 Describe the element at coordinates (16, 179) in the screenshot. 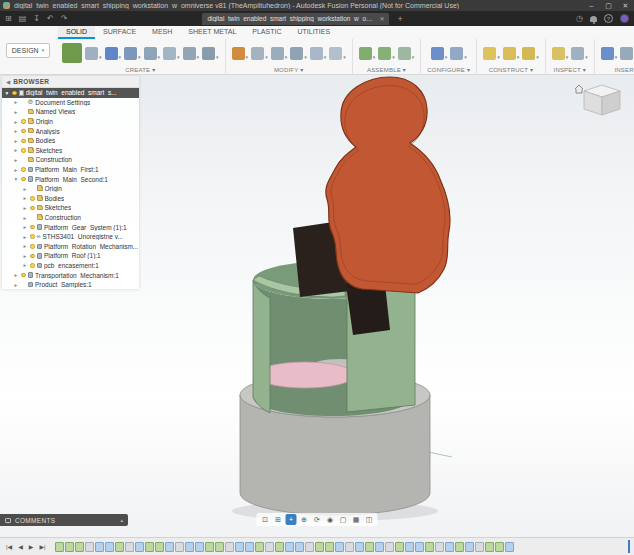

I see `chevron-expanded-icon: ▾` at that location.